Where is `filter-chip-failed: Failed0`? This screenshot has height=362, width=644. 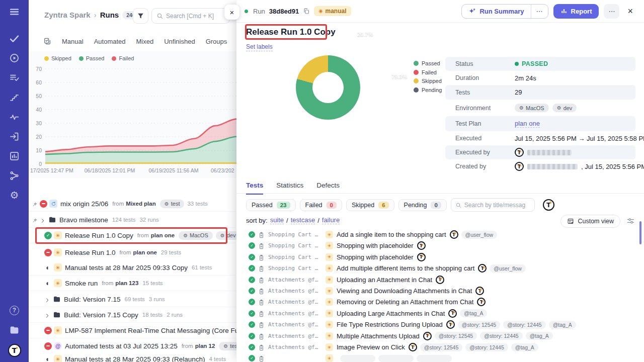 filter-chip-failed: Failed0 is located at coordinates (321, 205).